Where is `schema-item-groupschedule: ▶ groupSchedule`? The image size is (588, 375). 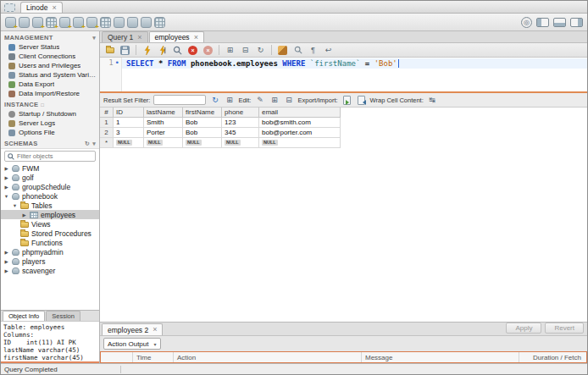
schema-item-groupschedule: ▶ groupSchedule is located at coordinates (50, 186).